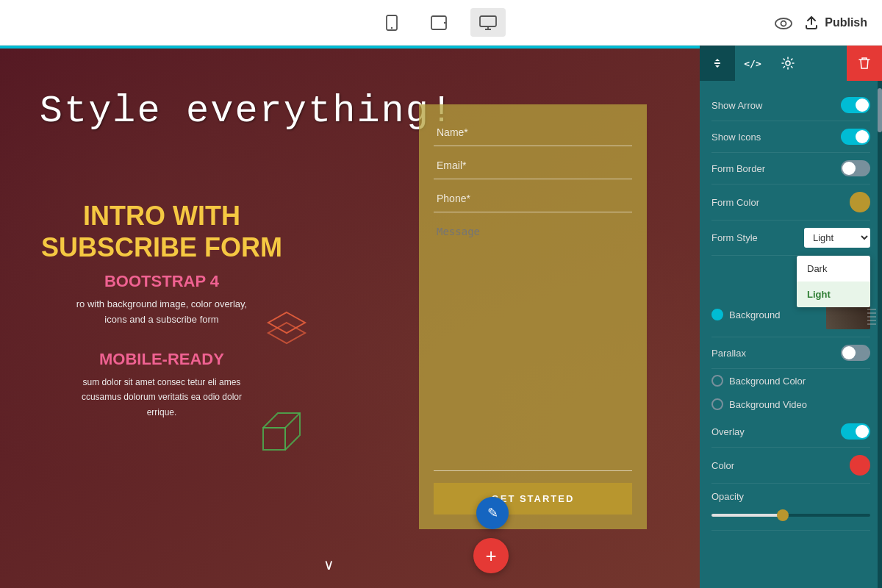  What do you see at coordinates (717, 381) in the screenshot?
I see `background-color-radio` at bounding box center [717, 381].